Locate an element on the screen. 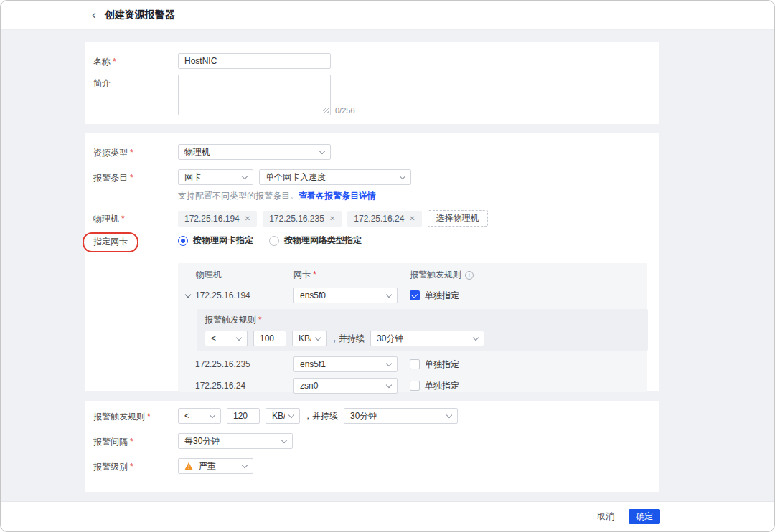 This screenshot has width=775, height=532. col-host-header: 物理机 is located at coordinates (240, 275).